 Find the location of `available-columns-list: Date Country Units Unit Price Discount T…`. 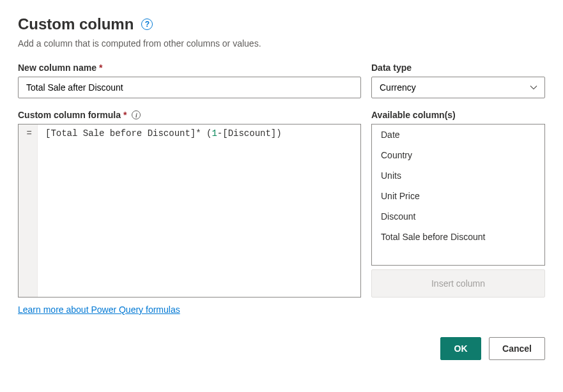

available-columns-list: Date Country Units Unit Price Discount T… is located at coordinates (458, 195).